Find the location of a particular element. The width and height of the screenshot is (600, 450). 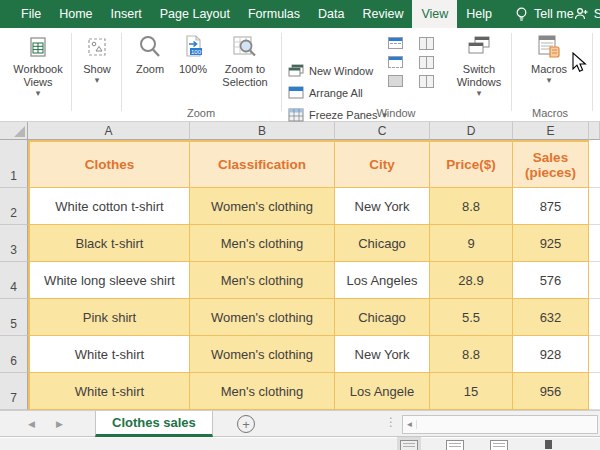

cell-B4: Men's clothing is located at coordinates (262, 280).